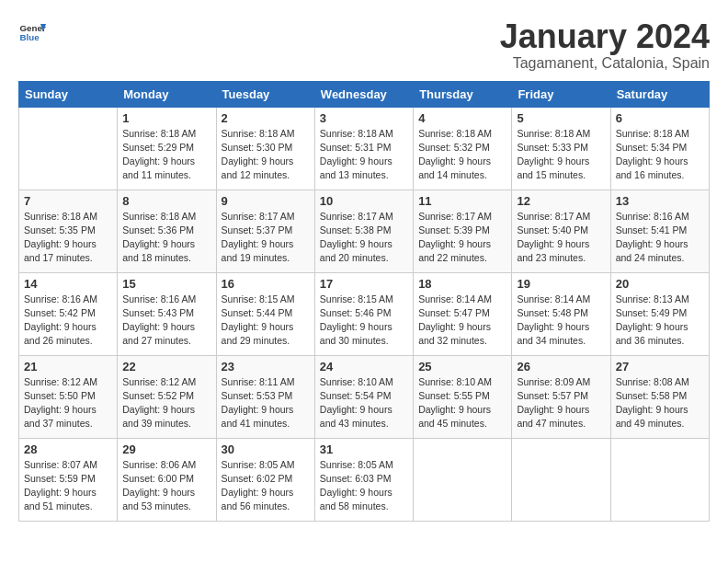 This screenshot has height=563, width=728. I want to click on calendar-cell: 29Sunrise: 8:06 AM Sunset: 6:00 PM Dayli…, so click(167, 479).